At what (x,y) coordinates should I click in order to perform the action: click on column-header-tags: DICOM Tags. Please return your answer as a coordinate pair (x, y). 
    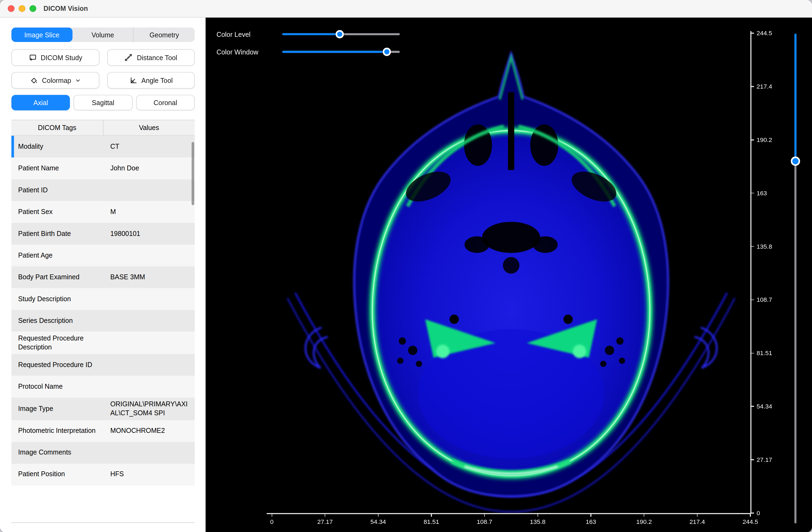
    Looking at the image, I should click on (57, 128).